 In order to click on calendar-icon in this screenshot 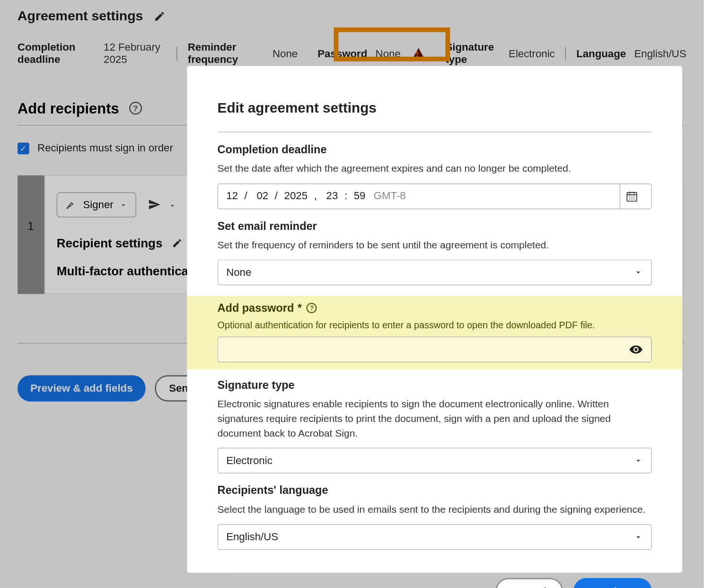, I will do `click(631, 196)`.